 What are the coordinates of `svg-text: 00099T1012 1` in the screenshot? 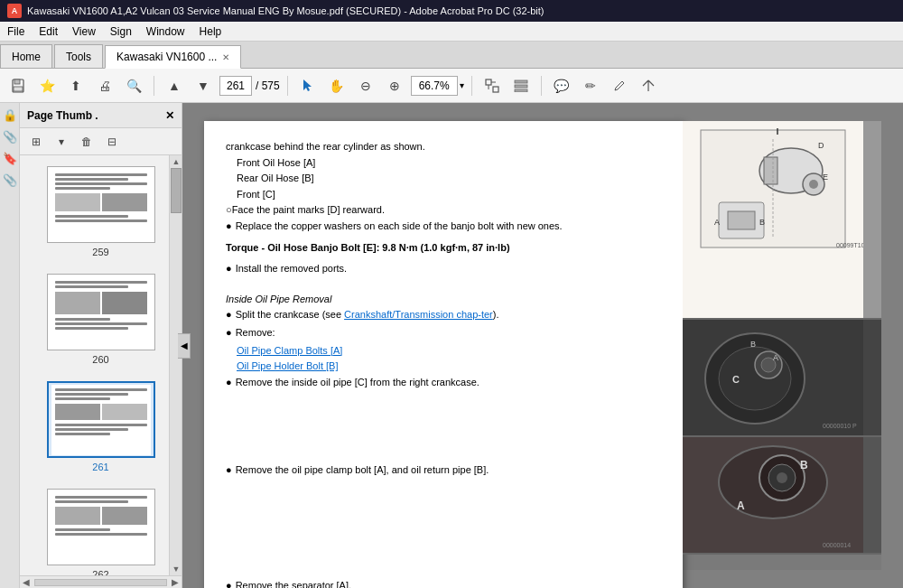 It's located at (850, 246).